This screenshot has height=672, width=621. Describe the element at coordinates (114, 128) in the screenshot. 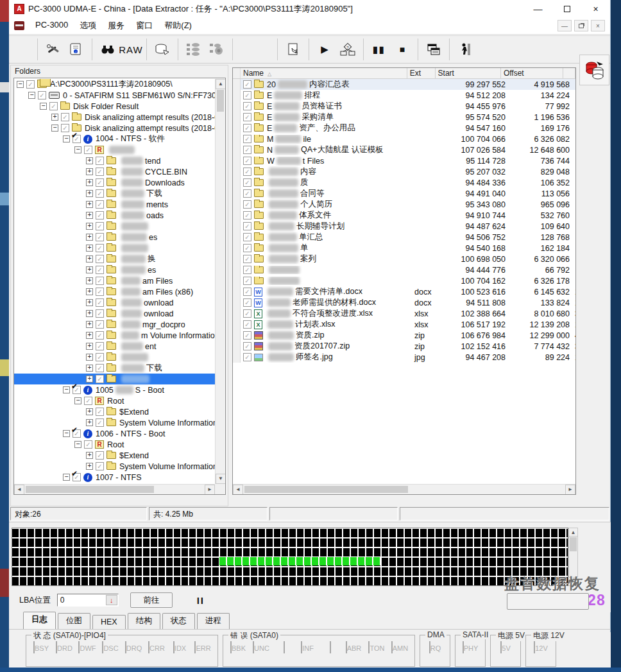

I see `tree-item: −✓Disk analizing attempt results (2018-0…` at that location.